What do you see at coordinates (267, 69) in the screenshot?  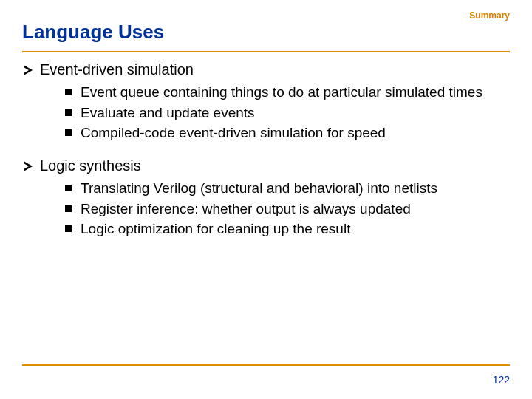 I see `topic-heading: Event-driven simulation` at bounding box center [267, 69].